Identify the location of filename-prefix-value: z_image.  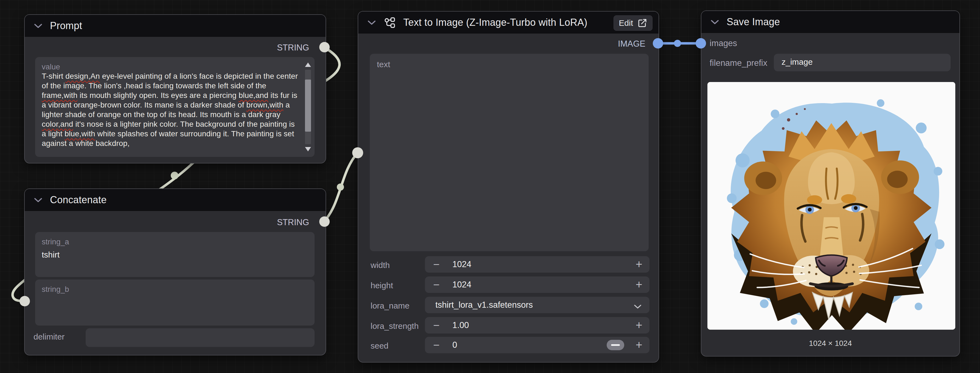
(797, 62).